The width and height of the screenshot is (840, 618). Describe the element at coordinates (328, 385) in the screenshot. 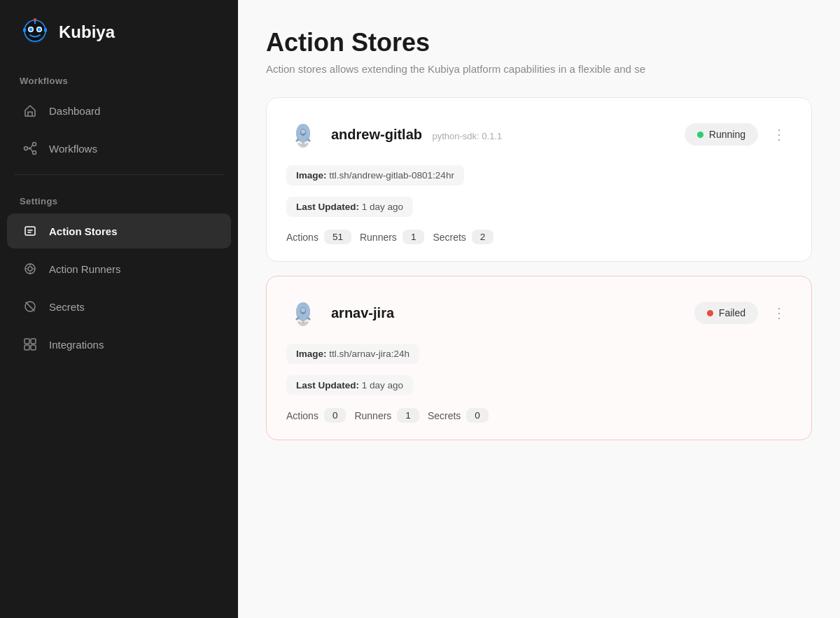

I see `last-updated-label-2: Last Updated:` at that location.